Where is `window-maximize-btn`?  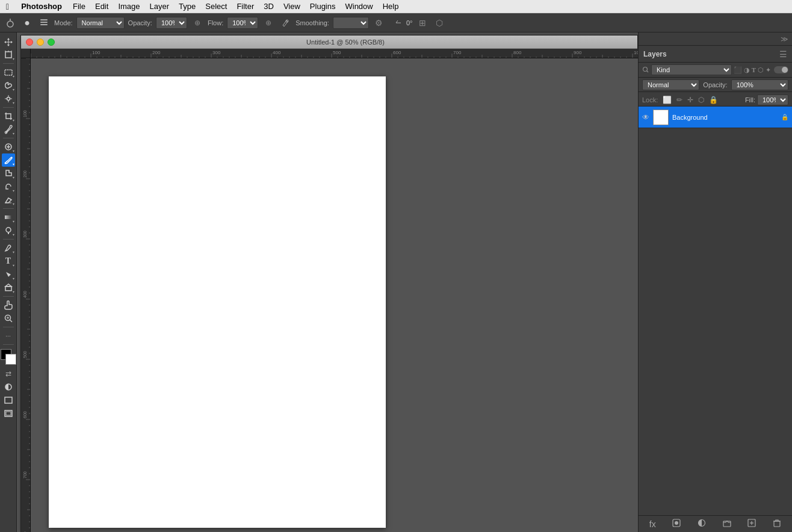
window-maximize-btn is located at coordinates (51, 42).